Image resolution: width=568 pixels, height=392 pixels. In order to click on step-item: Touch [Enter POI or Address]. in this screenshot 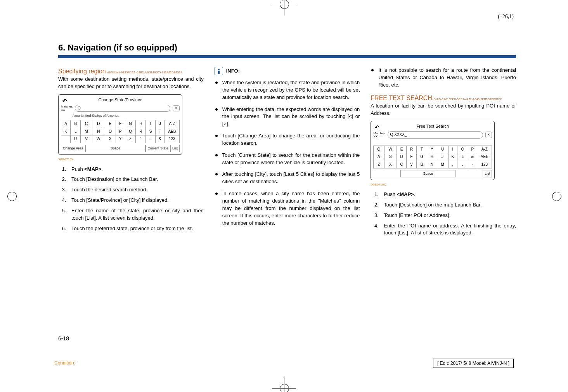, I will do `click(448, 216)`.